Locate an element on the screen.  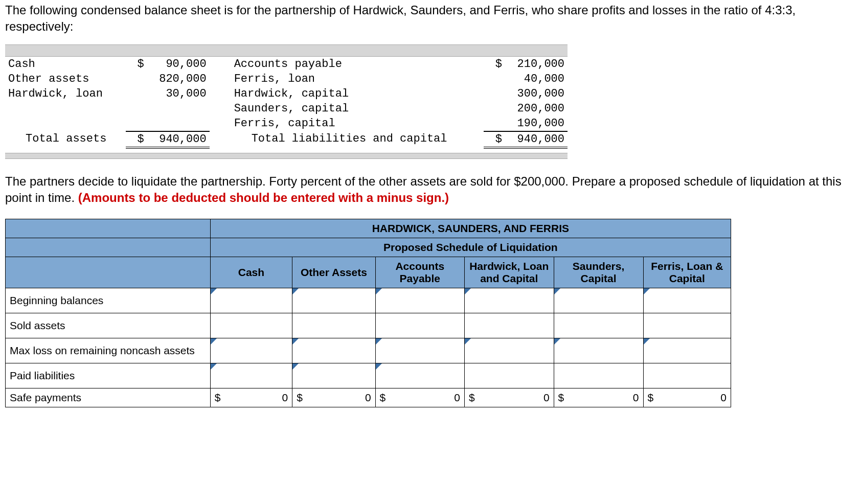
table-row: Sold assets is located at coordinates (368, 325).